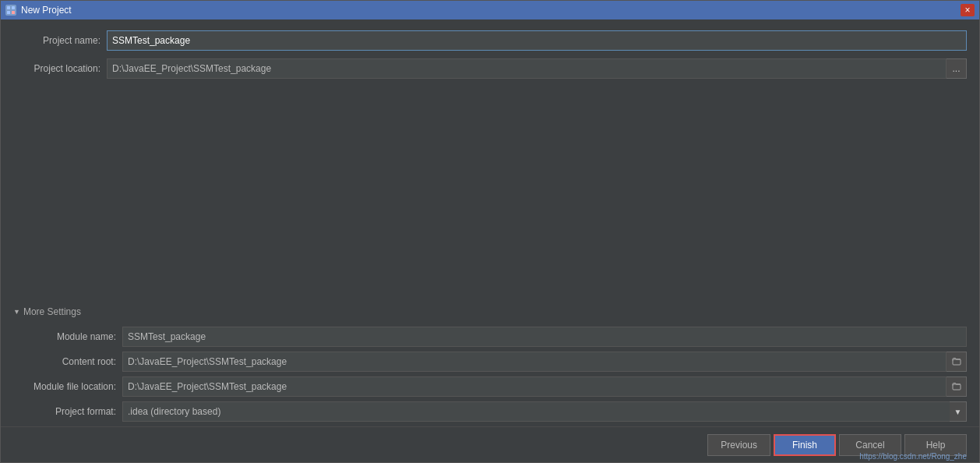  What do you see at coordinates (490, 337) in the screenshot?
I see `module-name-row: Module name:` at bounding box center [490, 337].